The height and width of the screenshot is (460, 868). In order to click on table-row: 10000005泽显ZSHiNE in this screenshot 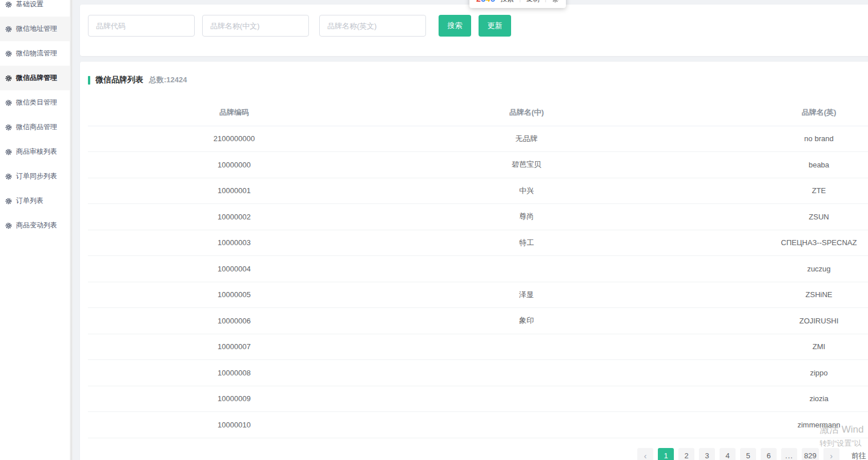, I will do `click(478, 295)`.